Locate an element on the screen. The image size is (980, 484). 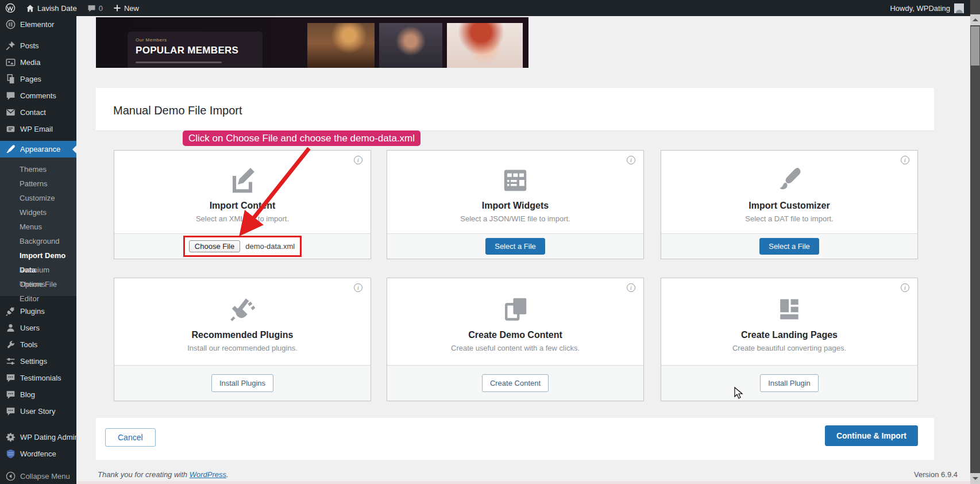
sidebar-item-posts: Posts is located at coordinates (38, 46).